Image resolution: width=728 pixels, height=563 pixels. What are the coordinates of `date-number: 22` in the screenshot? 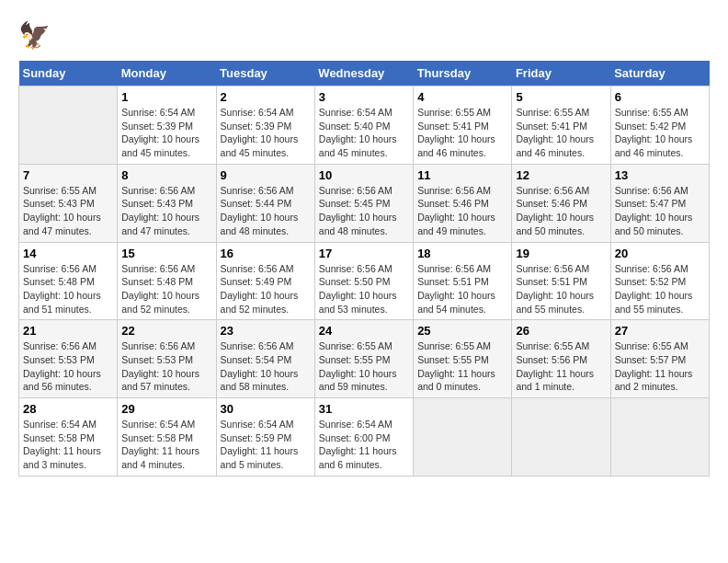 It's located at (166, 331).